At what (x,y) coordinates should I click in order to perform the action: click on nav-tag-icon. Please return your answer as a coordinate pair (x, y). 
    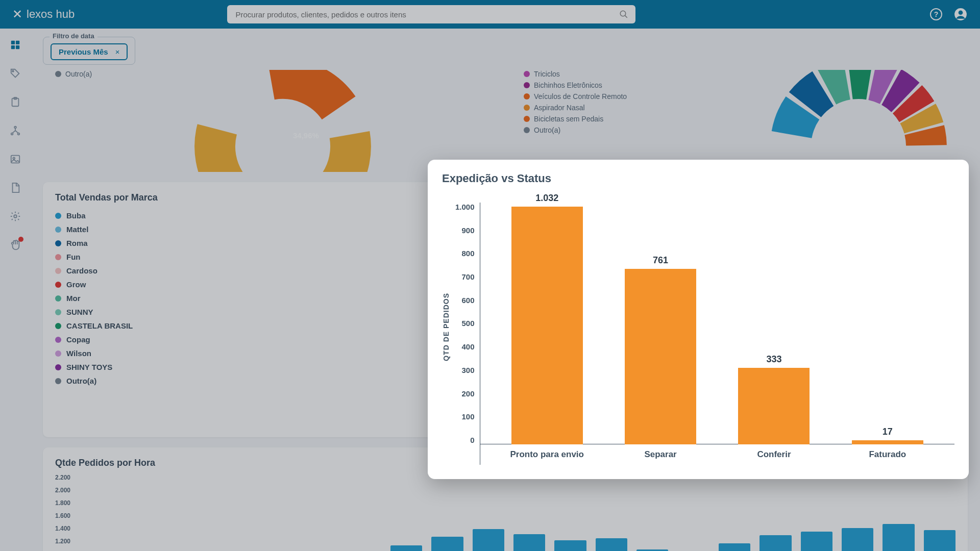
    Looking at the image, I should click on (15, 73).